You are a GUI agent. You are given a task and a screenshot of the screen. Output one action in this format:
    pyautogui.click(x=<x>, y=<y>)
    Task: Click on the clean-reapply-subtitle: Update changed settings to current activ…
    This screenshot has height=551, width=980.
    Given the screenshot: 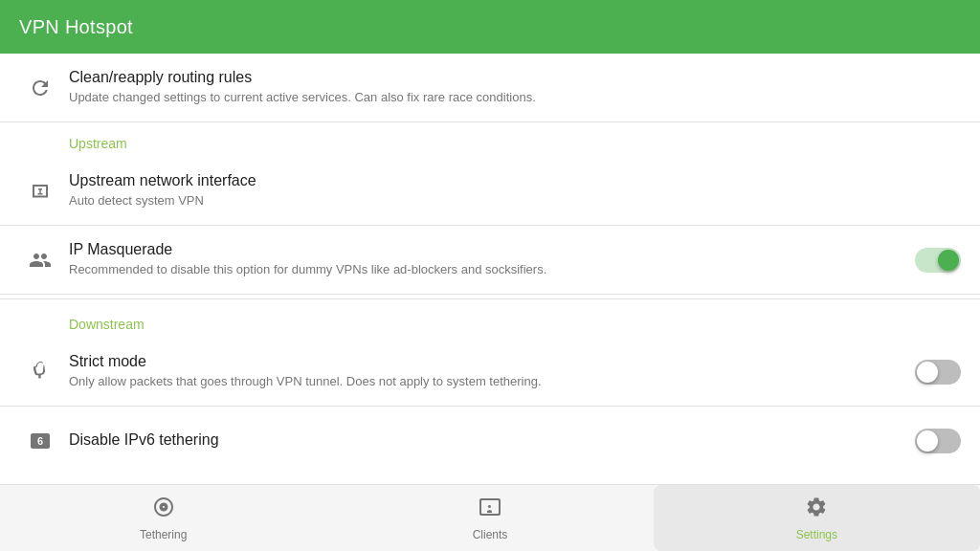 What is the action you would take?
    pyautogui.click(x=515, y=98)
    